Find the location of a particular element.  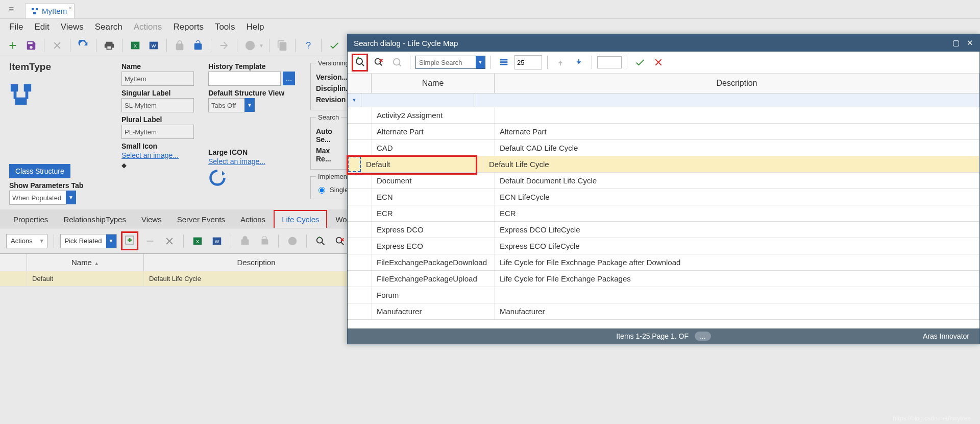

close-icon: ✕ is located at coordinates (970, 43).